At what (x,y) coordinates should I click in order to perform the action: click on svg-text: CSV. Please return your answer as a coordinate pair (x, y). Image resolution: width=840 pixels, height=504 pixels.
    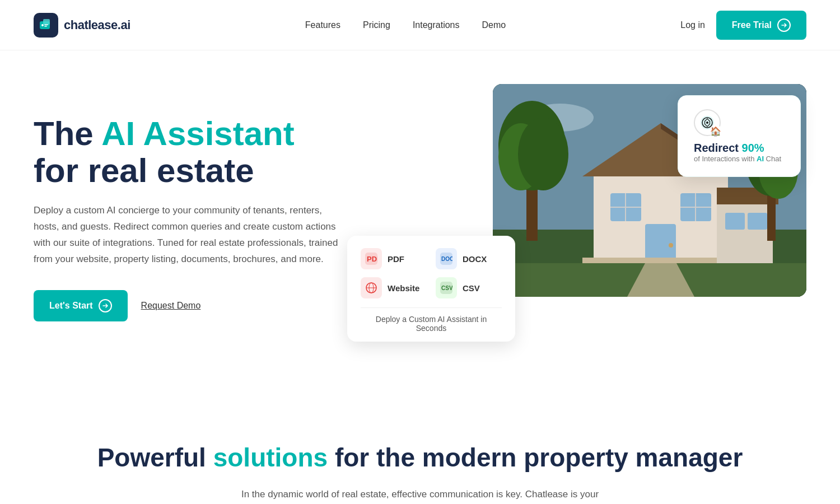
    Looking at the image, I should click on (447, 288).